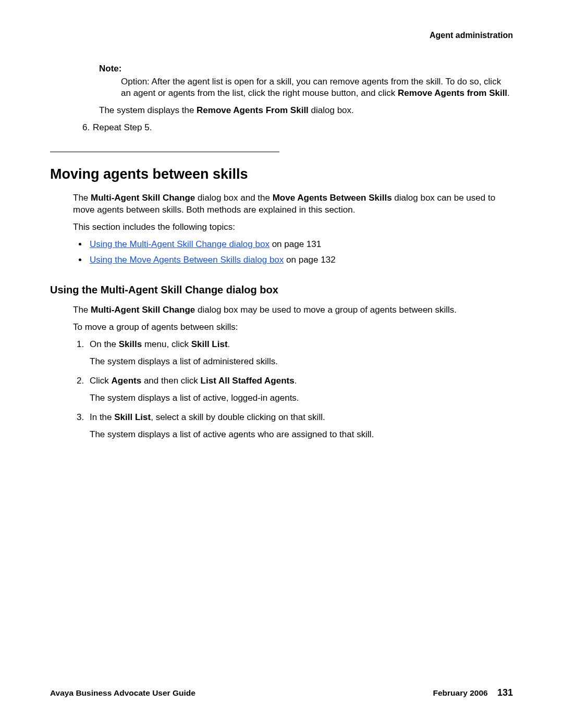  What do you see at coordinates (333, 198) in the screenshot?
I see `intro-b2: Move Agents Between Skills` at bounding box center [333, 198].